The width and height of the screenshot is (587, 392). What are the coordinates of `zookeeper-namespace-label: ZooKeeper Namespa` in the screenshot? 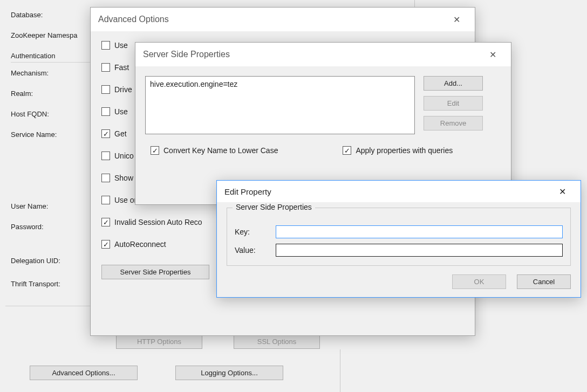 It's located at (57, 36).